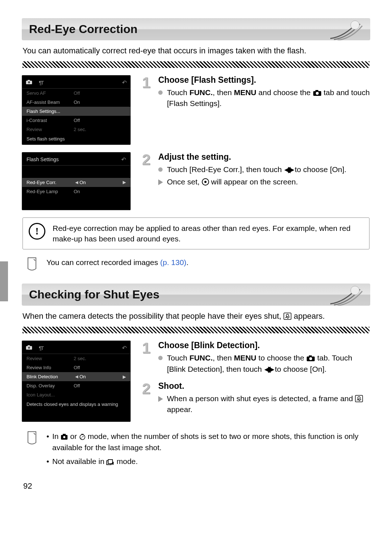  Describe the element at coordinates (76, 403) in the screenshot. I see `lcd-caption: Detects closed eyes and displays a warni…` at that location.